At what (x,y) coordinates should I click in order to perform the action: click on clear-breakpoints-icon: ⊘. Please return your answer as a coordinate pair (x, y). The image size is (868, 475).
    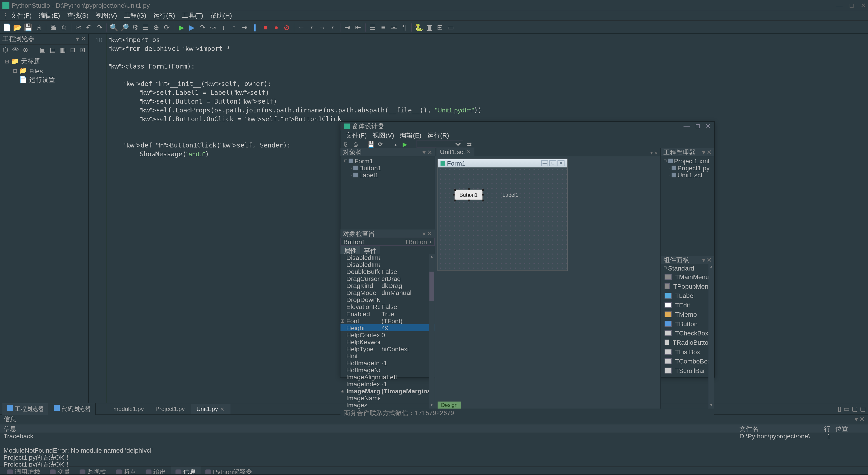
    Looking at the image, I should click on (286, 27).